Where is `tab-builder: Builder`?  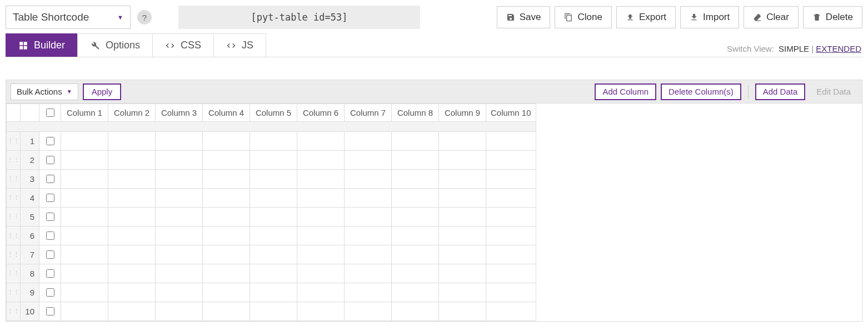
tab-builder: Builder is located at coordinates (42, 45).